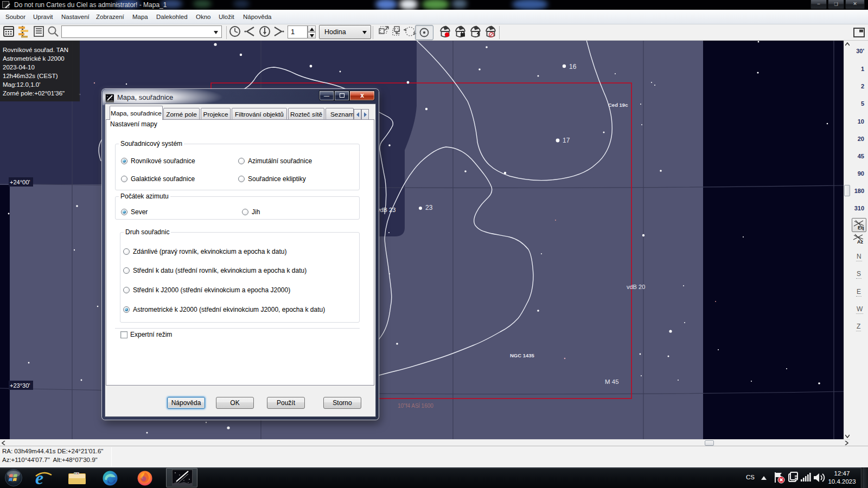 The height and width of the screenshot is (488, 868). I want to click on svg-text: Ced 19c, so click(618, 105).